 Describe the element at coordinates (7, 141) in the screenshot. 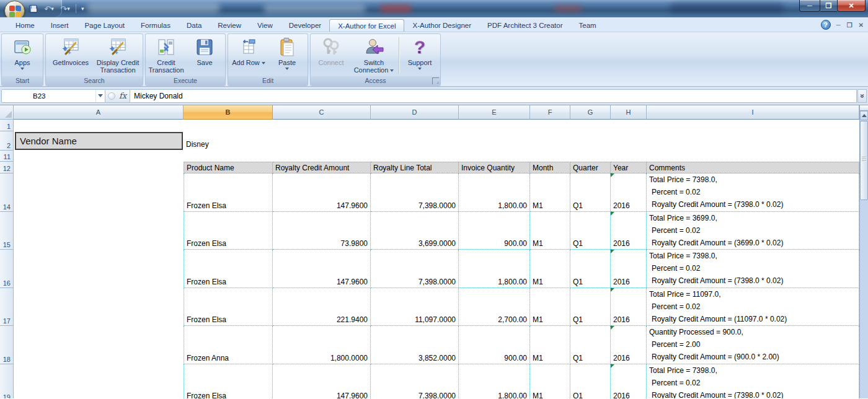

I see `row-header-2: 2` at that location.